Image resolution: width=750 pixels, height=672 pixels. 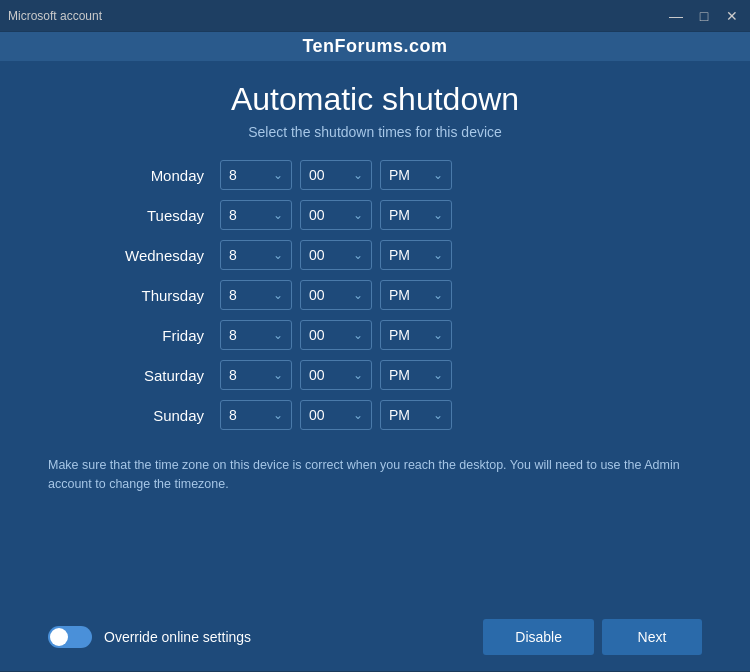 I want to click on period-dropdown-tuesday: PM ⌄, so click(x=416, y=215).